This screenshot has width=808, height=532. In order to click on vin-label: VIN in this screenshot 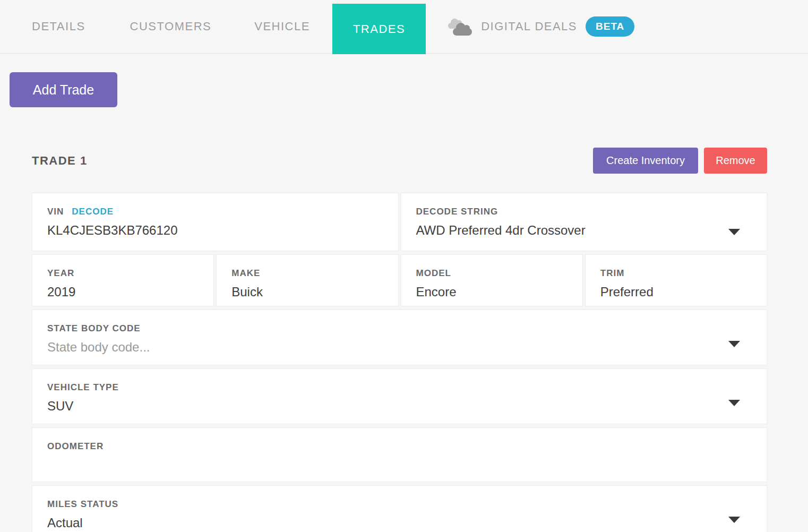, I will do `click(55, 212)`.